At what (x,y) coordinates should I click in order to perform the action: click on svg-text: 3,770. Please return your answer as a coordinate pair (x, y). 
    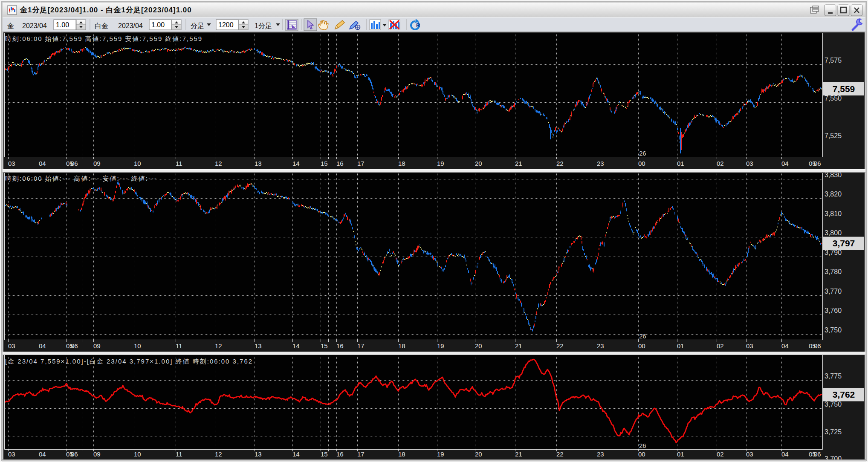
    Looking at the image, I should click on (833, 292).